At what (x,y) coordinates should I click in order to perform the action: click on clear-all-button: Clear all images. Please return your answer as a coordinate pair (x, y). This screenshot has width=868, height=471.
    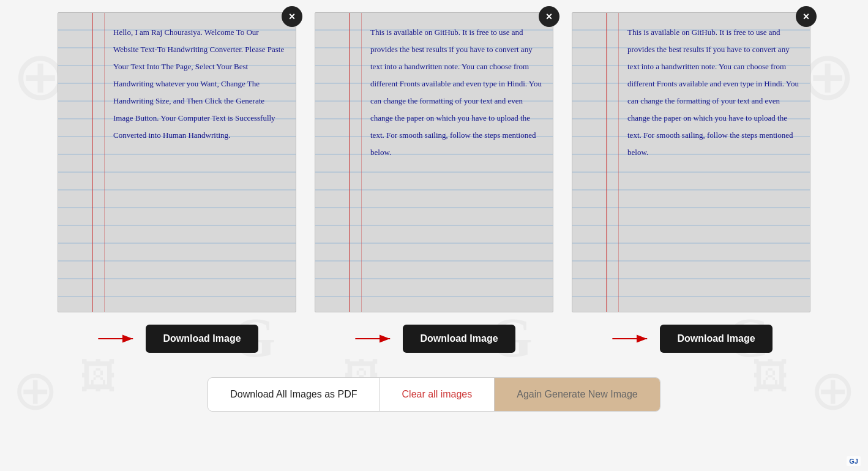
    Looking at the image, I should click on (438, 394).